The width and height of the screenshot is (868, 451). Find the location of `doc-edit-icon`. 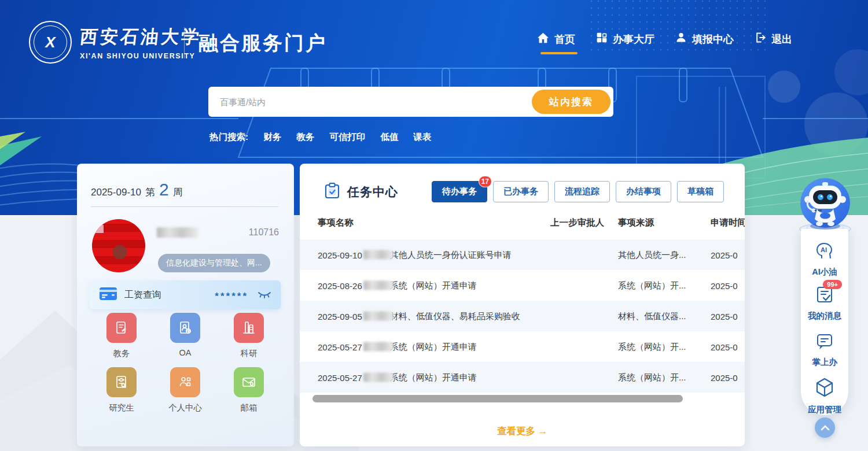

doc-edit-icon is located at coordinates (122, 328).